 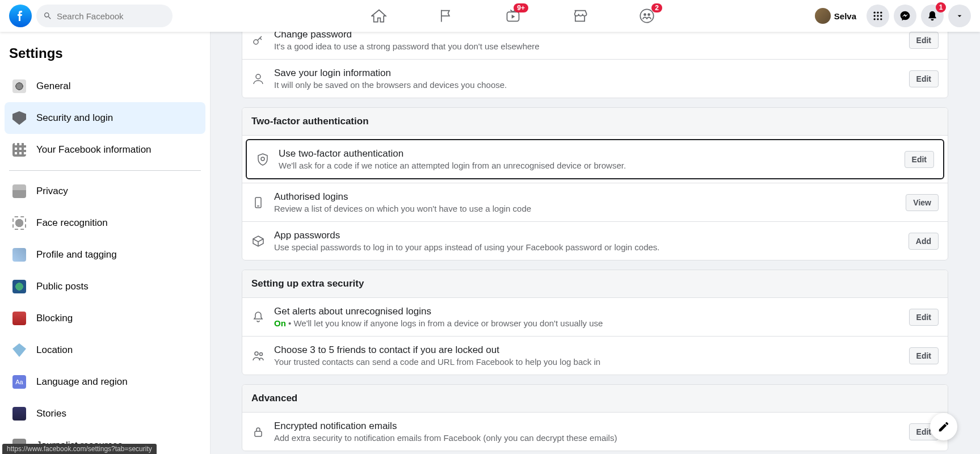 I want to click on sidebar-item-label: Public posts, so click(x=62, y=287).